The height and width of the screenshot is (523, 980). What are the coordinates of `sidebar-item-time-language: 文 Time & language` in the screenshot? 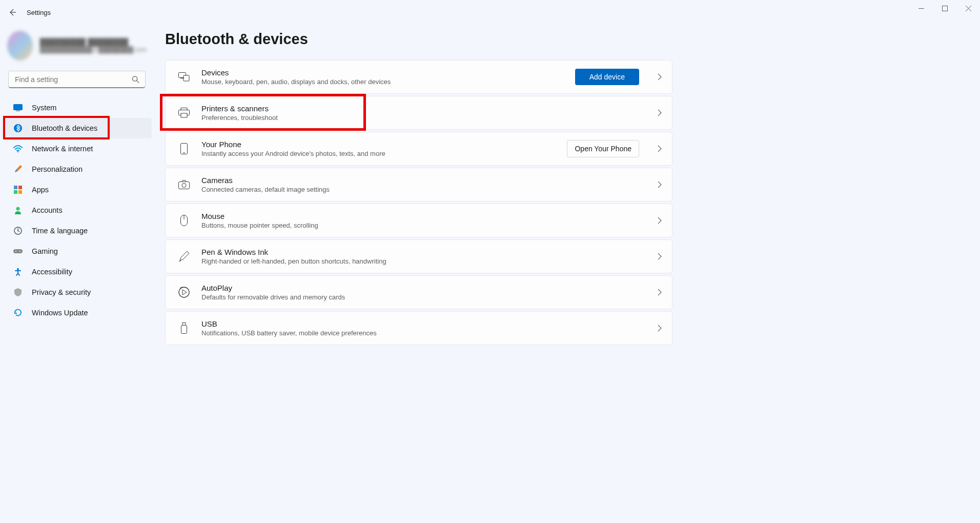 It's located at (77, 231).